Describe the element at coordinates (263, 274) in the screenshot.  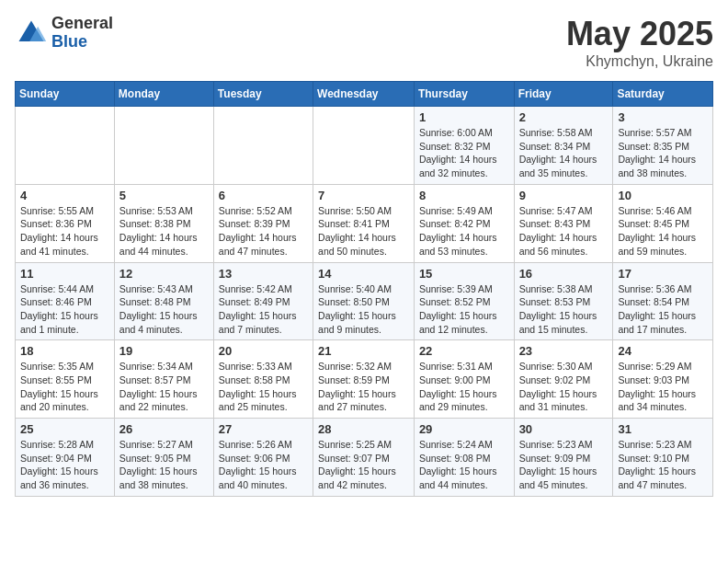
I see `day-number: 13` at that location.